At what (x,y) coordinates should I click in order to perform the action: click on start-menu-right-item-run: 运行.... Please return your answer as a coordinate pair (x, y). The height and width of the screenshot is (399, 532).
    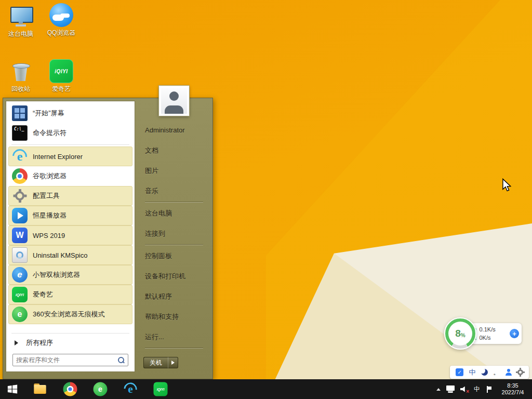
    Looking at the image, I should click on (174, 337).